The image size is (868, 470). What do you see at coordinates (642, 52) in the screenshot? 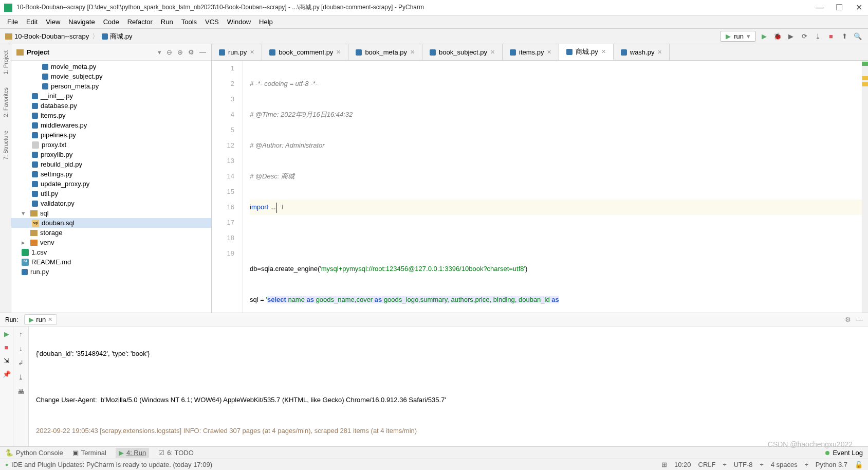
I see `editor-tab: wash.py✕` at bounding box center [642, 52].